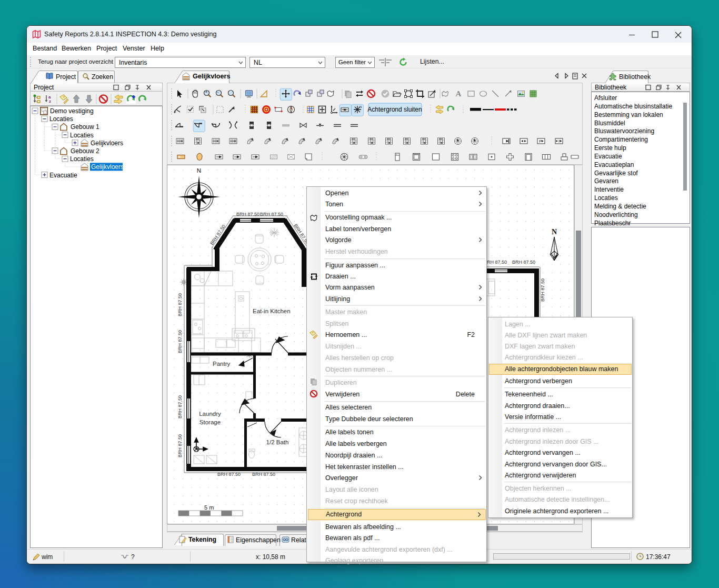  I want to click on svg-text: Achtergrond sluiten, so click(395, 109).